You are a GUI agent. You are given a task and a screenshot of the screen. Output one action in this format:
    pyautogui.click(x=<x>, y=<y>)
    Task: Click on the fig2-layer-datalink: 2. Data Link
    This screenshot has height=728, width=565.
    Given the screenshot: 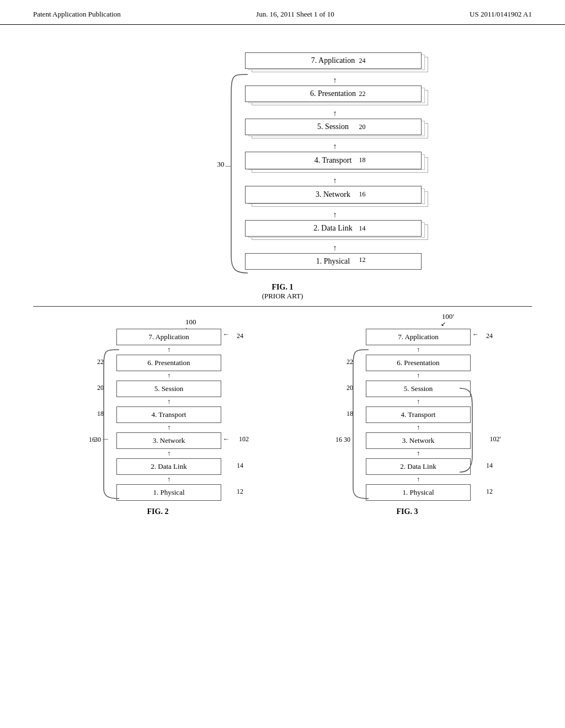 What is the action you would take?
    pyautogui.click(x=169, y=467)
    